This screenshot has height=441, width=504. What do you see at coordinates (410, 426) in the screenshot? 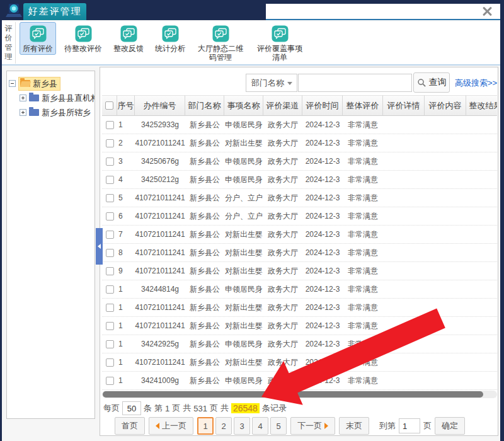
I see `goto-page-input` at bounding box center [410, 426].